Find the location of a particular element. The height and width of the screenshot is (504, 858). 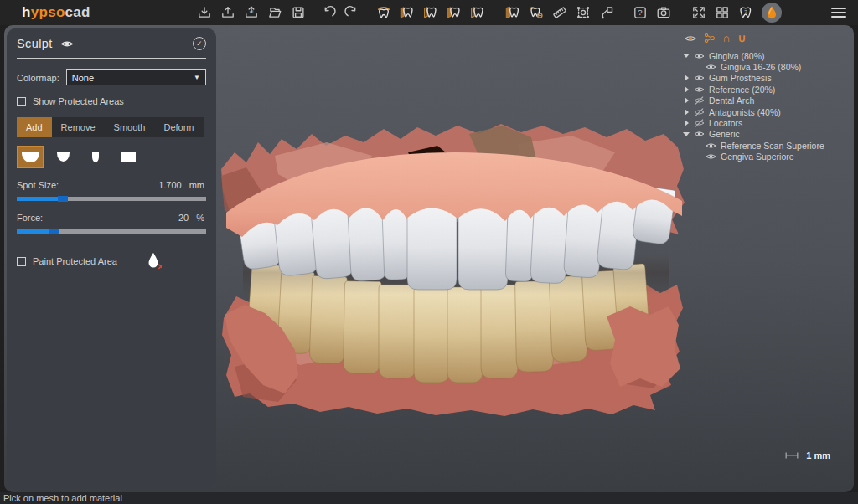

tree-item: Gengiva Superiore is located at coordinates (763, 157).